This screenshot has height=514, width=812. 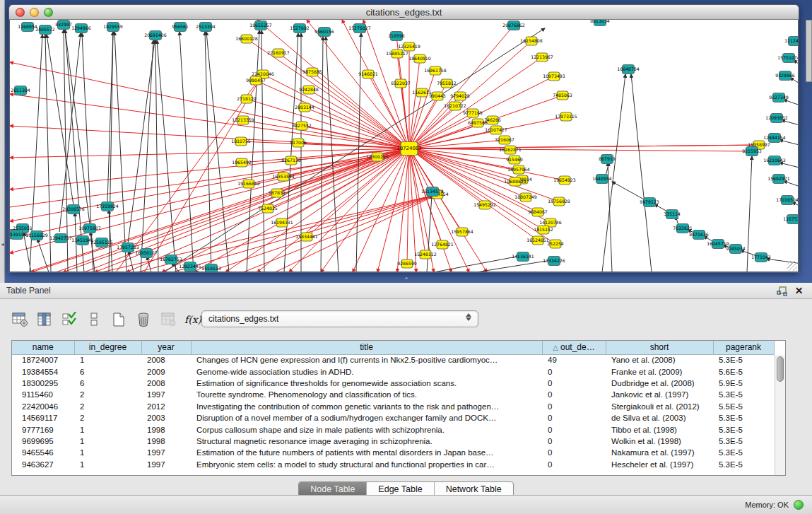 I want to click on network-node: 1965492, so click(x=242, y=163).